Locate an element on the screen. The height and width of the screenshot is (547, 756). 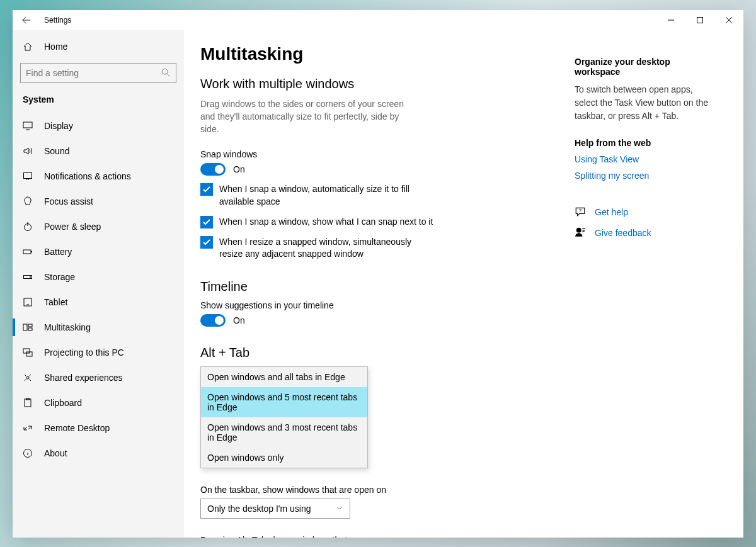
alttab-option-1: Open windows and all tabs in Edge is located at coordinates (284, 377).